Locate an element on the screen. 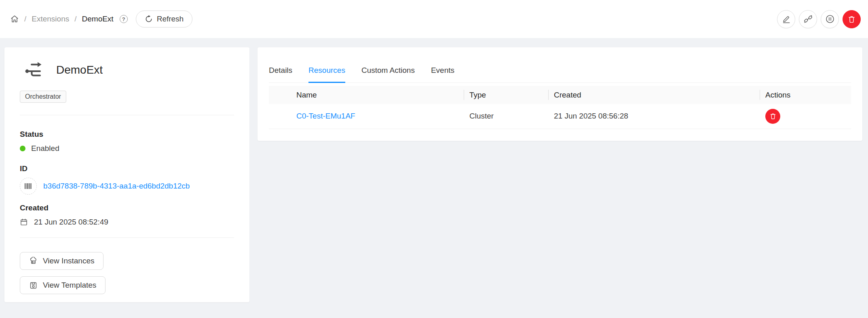 The height and width of the screenshot is (318, 868). id-label: ID is located at coordinates (127, 169).